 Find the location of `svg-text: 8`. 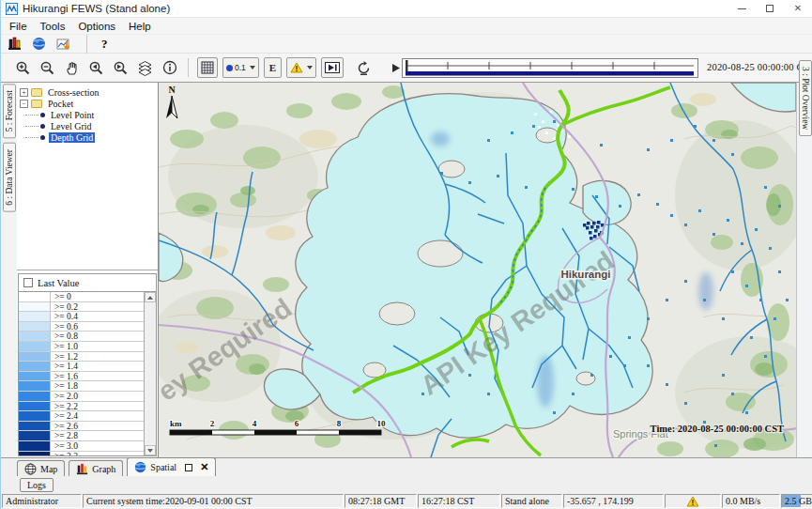

svg-text: 8 is located at coordinates (340, 424).